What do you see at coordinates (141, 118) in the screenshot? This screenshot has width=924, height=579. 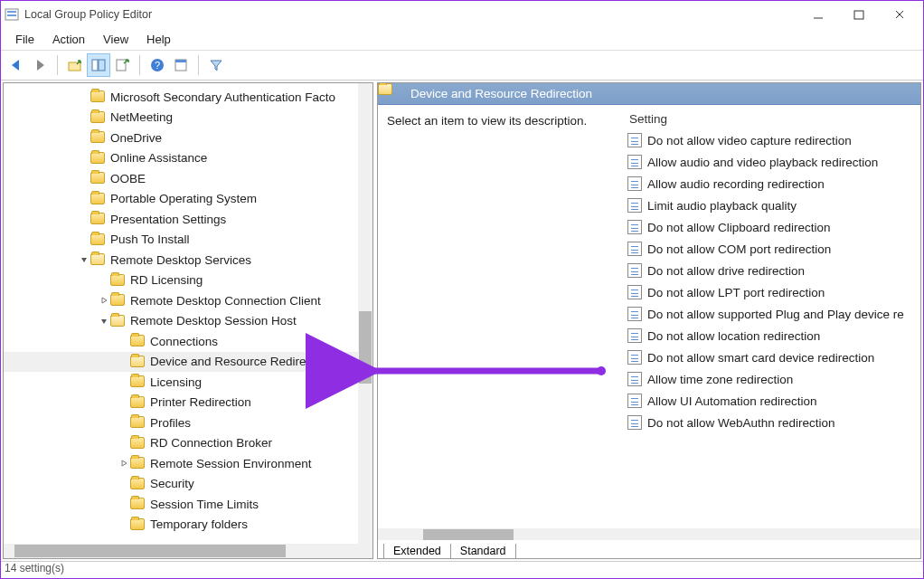 I see `tree-item-label: NetMeeting` at bounding box center [141, 118].